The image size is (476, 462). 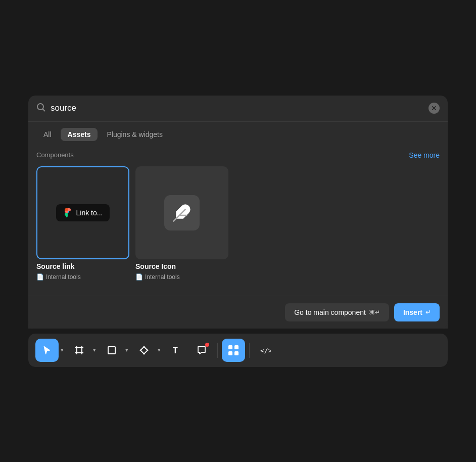 I want to click on frame-dropdown-arrow: ▾, so click(x=94, y=350).